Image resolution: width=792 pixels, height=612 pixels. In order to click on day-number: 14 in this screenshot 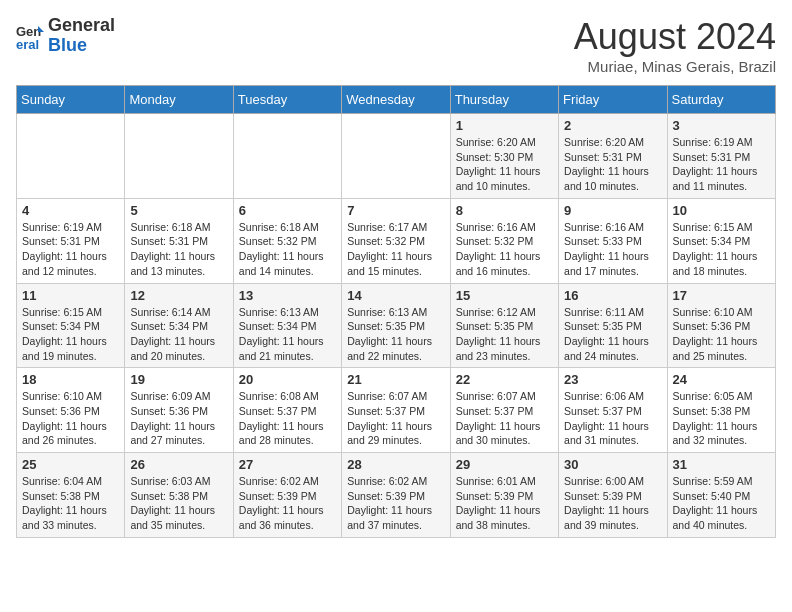, I will do `click(396, 296)`.